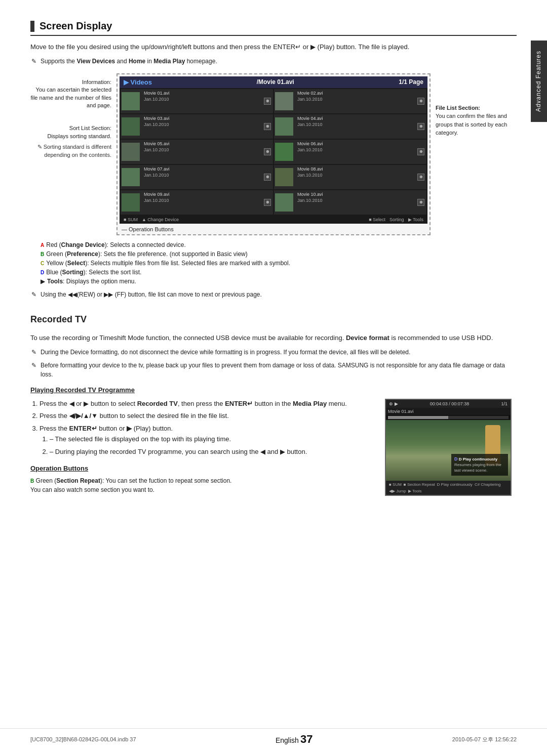 This screenshot has height=756, width=547. What do you see at coordinates (448, 411) in the screenshot?
I see `pb-filename: Movie 01.avi` at bounding box center [448, 411].